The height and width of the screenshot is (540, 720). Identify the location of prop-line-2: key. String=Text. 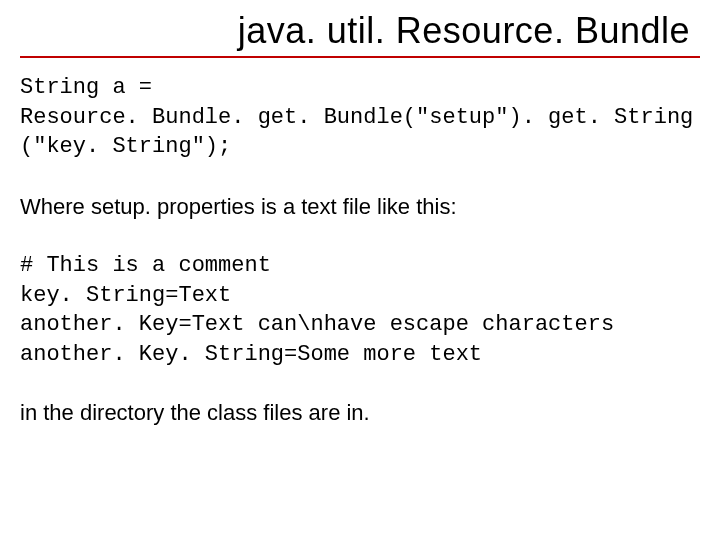
(126, 296).